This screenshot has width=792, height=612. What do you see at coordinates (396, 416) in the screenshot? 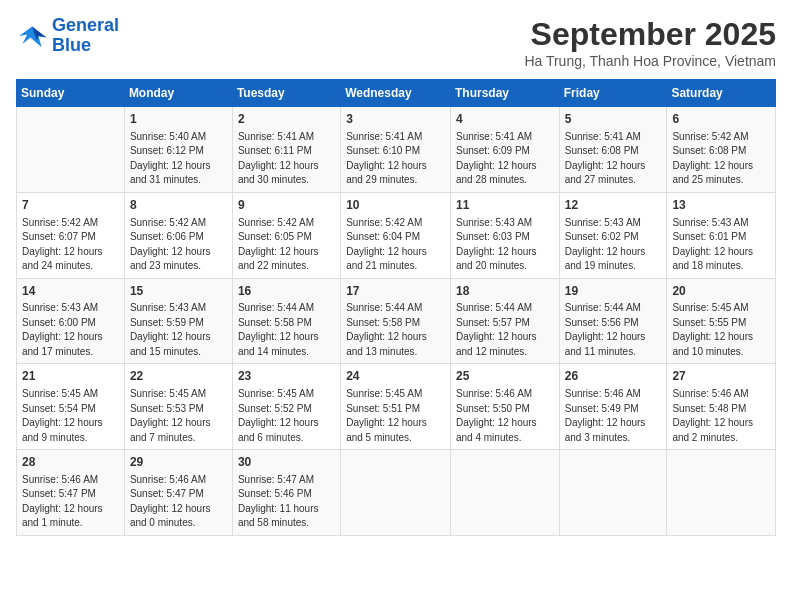
I see `day-info: Sunrise: 5:45 AM Sunset: 5:51 PM Dayligh…` at bounding box center [396, 416].